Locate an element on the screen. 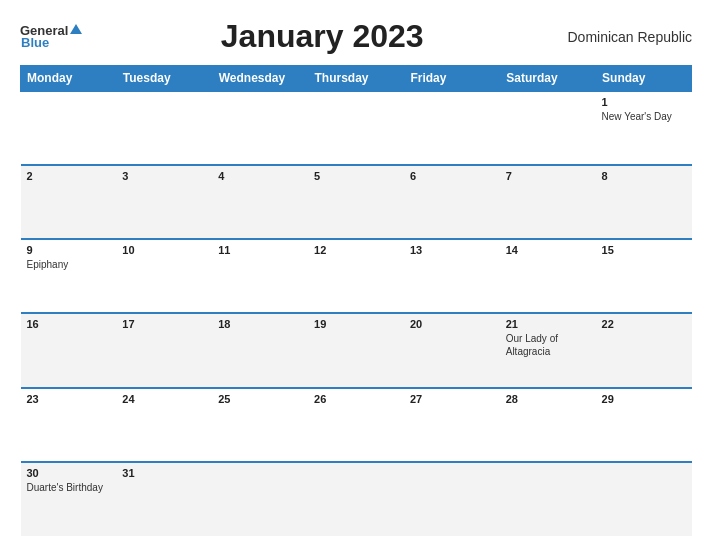 This screenshot has height=550, width=712. calendar-cell: 7 is located at coordinates (548, 202).